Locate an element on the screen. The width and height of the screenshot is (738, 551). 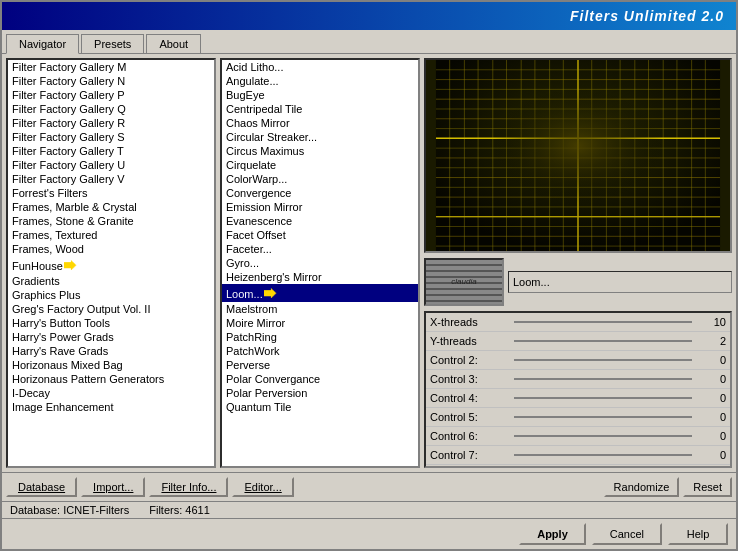
list-item: Harry's Rave Grads is located at coordinates (111, 351).